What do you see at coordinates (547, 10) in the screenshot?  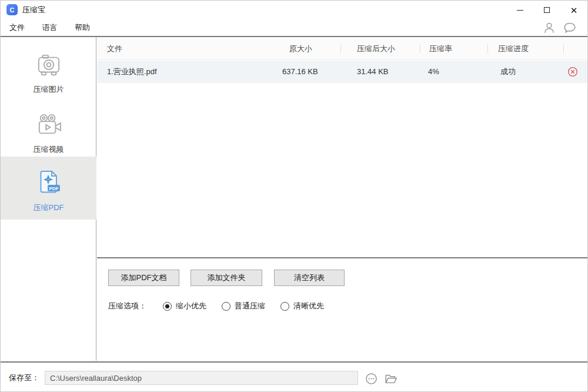 I see `maximize-button` at bounding box center [547, 10].